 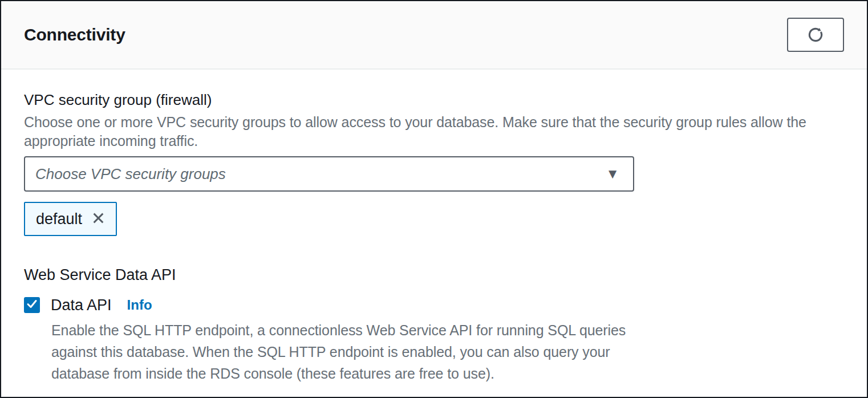 What do you see at coordinates (354, 352) in the screenshot?
I see `data-api-description: Enable the SQL HTTP endpoint, a connecti…` at bounding box center [354, 352].